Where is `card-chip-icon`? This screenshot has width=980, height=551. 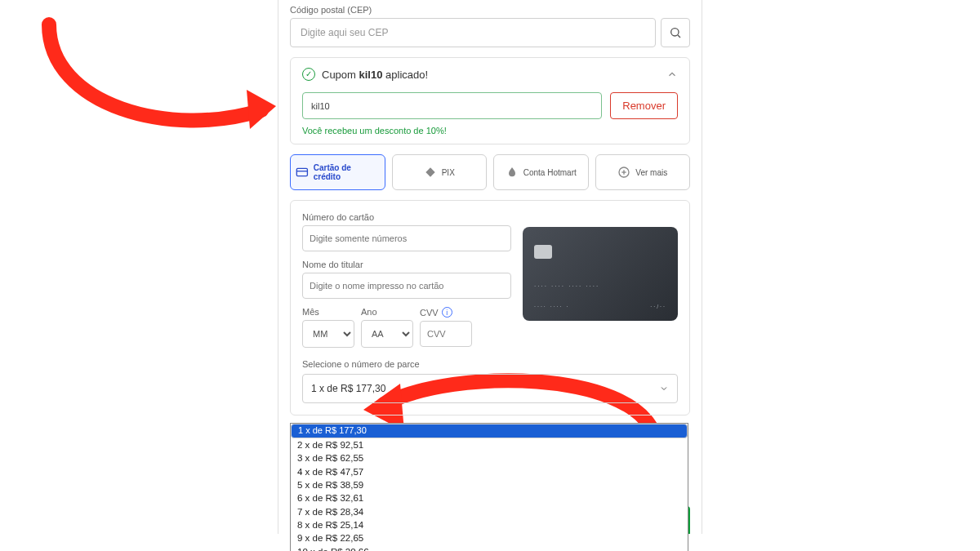 card-chip-icon is located at coordinates (543, 251).